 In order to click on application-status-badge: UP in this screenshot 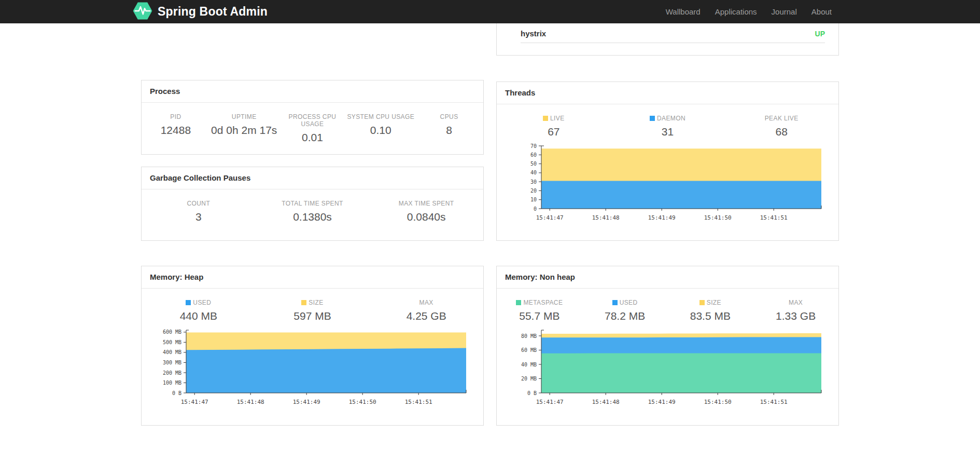, I will do `click(820, 34)`.